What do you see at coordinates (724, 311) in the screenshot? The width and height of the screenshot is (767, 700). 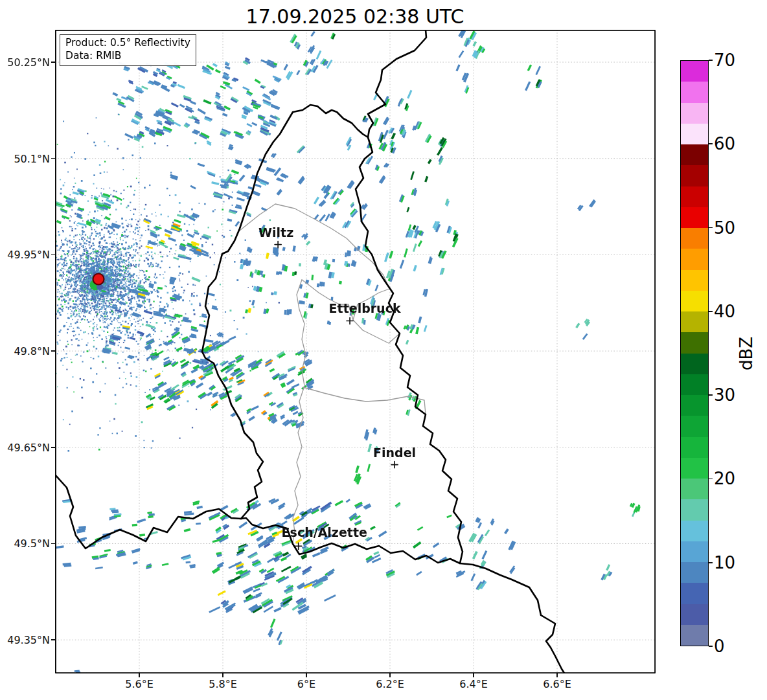 I see `colorbar-tick-label: 40` at bounding box center [724, 311].